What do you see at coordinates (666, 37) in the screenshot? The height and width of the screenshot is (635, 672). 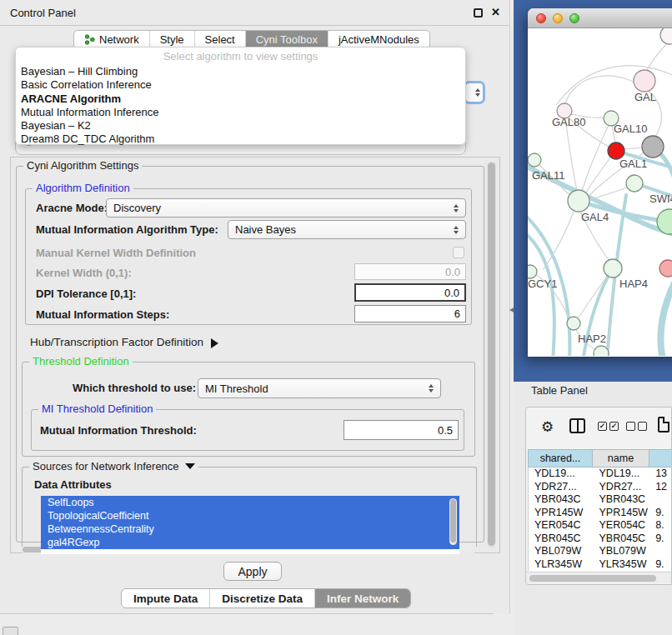 I see `node-top-cut` at bounding box center [666, 37].